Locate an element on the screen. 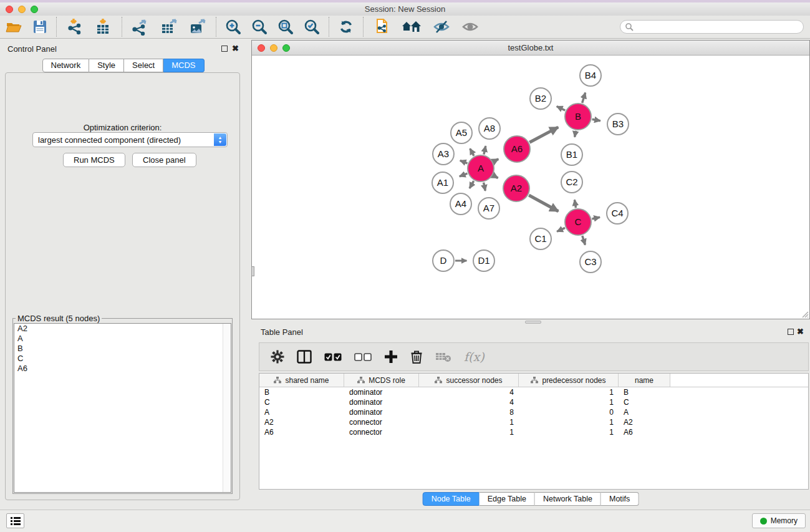 The image size is (810, 532). edge-A-A5 is located at coordinates (472, 152).